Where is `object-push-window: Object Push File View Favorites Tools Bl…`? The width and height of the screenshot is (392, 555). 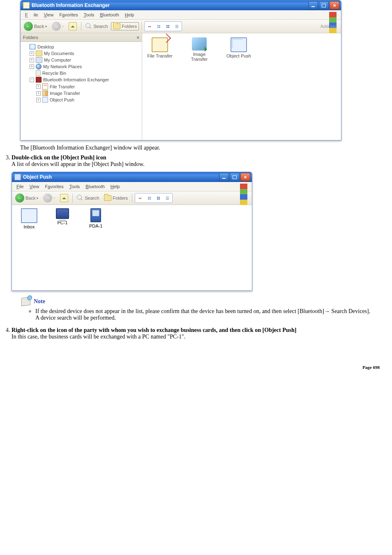 object-push-window: Object Push File View Favorites Tools Bl… is located at coordinates (132, 231).